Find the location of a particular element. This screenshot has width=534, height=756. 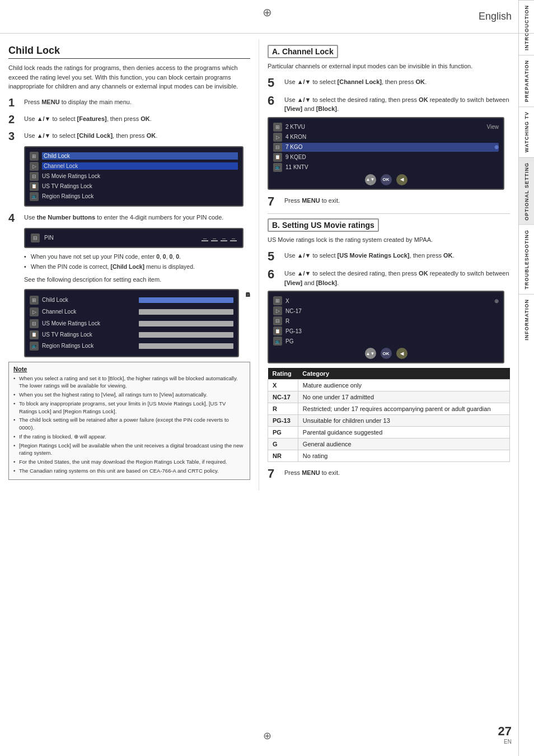

note-item-5: If the rating is blocked, ⊕ will appear. is located at coordinates (129, 437).